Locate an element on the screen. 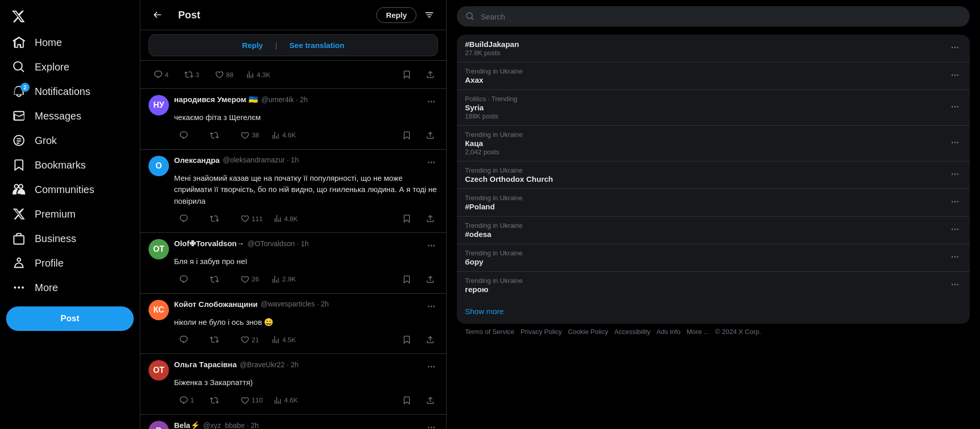 The height and width of the screenshot is (429, 980). like-action: 26 is located at coordinates (251, 279).